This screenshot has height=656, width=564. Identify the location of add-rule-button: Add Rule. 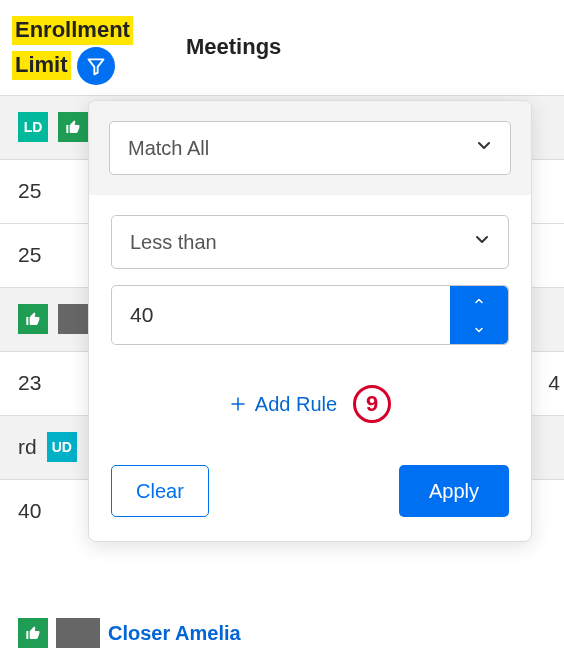
(283, 404).